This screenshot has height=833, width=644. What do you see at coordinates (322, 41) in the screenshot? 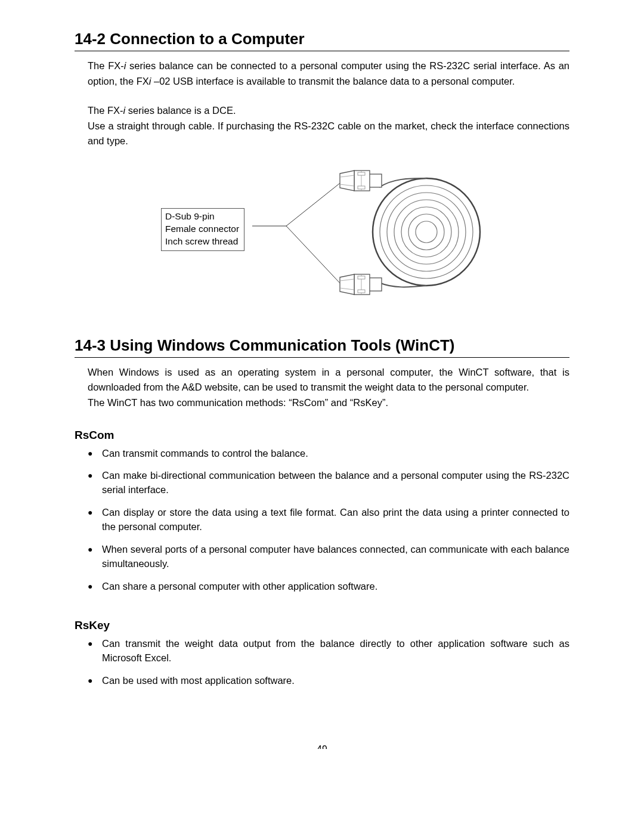
I see `heading-14-2: 14-2 Connection to a Computer` at bounding box center [322, 41].